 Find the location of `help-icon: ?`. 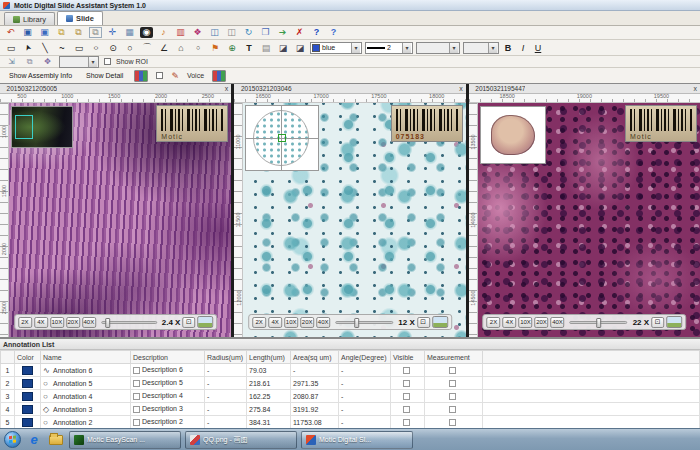

help-icon: ? is located at coordinates (316, 32).